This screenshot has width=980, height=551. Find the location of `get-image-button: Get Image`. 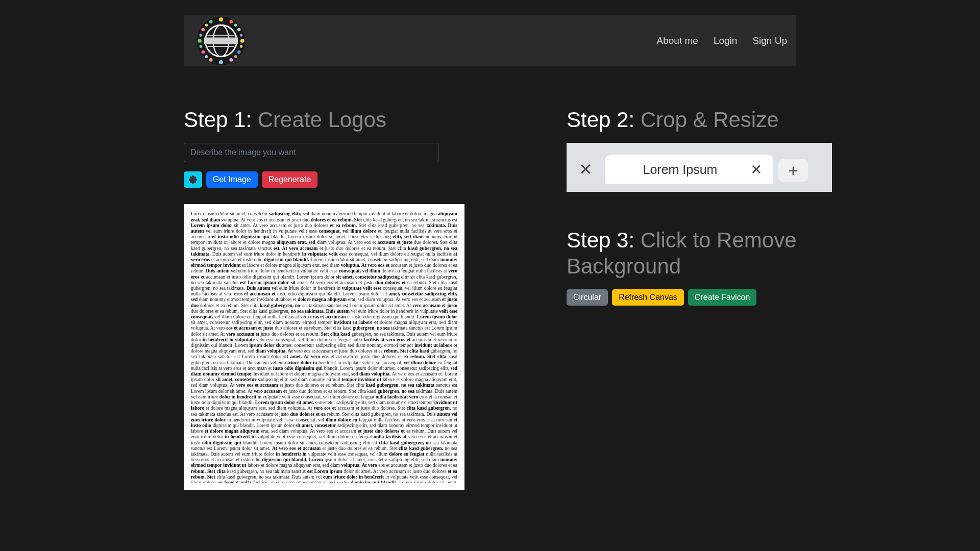

get-image-button: Get Image is located at coordinates (232, 180).